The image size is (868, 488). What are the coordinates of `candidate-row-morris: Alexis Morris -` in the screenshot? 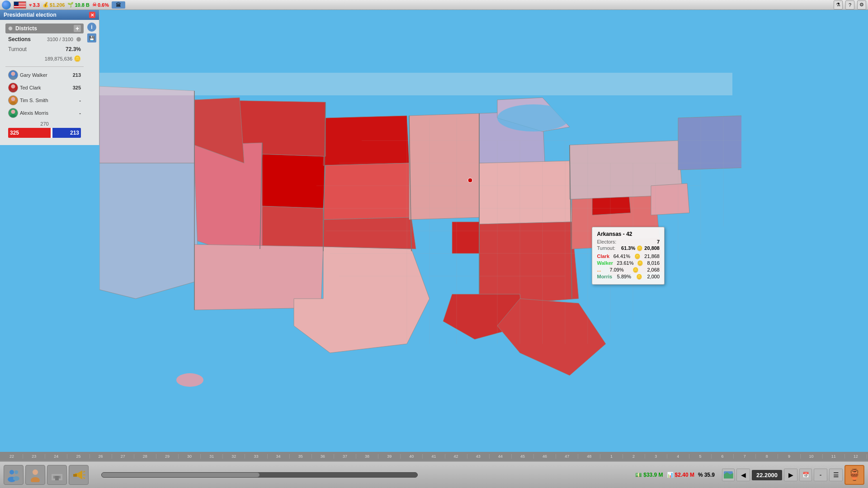 It's located at (44, 113).